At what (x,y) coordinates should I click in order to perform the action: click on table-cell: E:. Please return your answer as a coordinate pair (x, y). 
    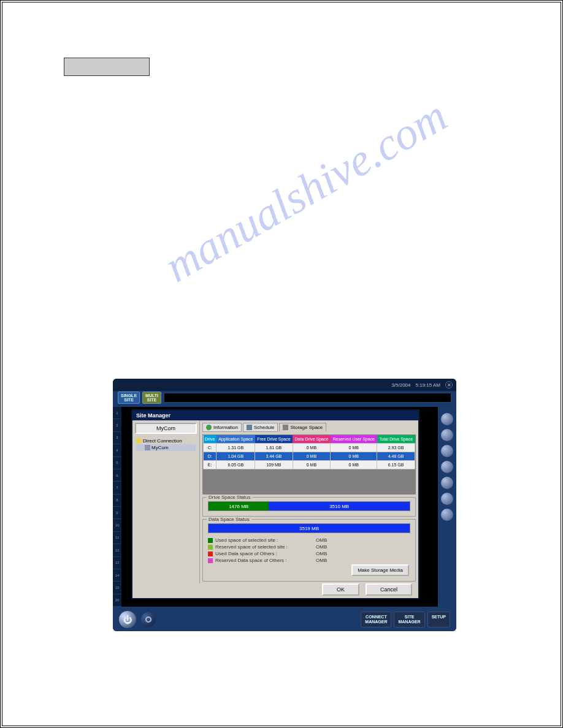
    Looking at the image, I should click on (210, 465).